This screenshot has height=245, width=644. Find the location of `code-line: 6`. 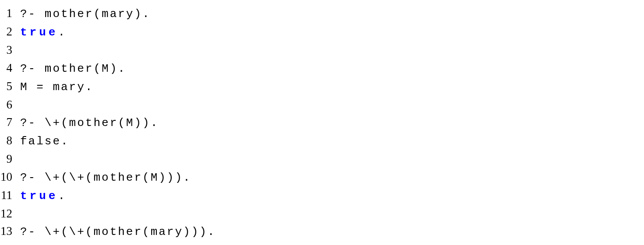

code-line: 6 is located at coordinates (322, 105).